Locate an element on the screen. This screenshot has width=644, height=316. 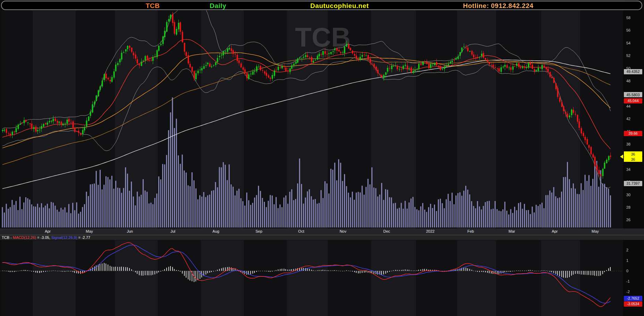
time-axis-label: Jul is located at coordinates (173, 231).